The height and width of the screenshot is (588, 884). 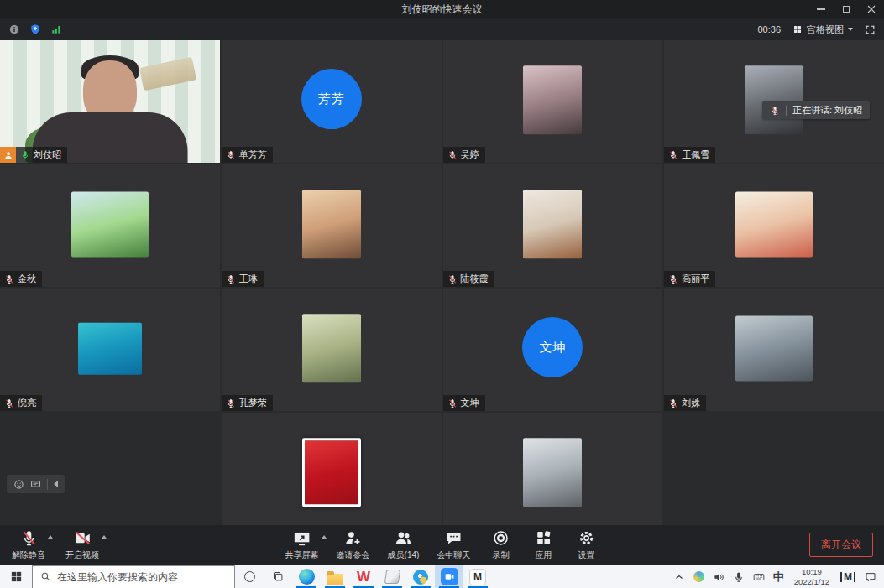 What do you see at coordinates (56, 29) in the screenshot?
I see `network-signal-icon` at bounding box center [56, 29].